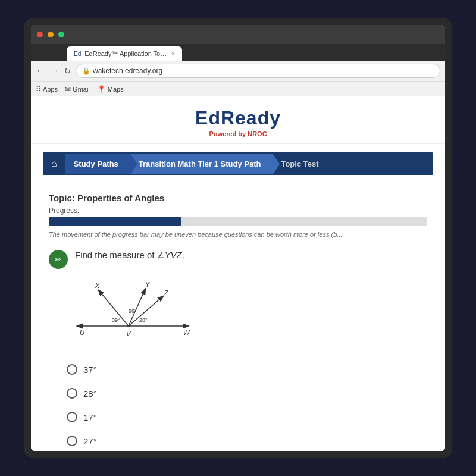  I want to click on maps-icon: 📍, so click(101, 89).